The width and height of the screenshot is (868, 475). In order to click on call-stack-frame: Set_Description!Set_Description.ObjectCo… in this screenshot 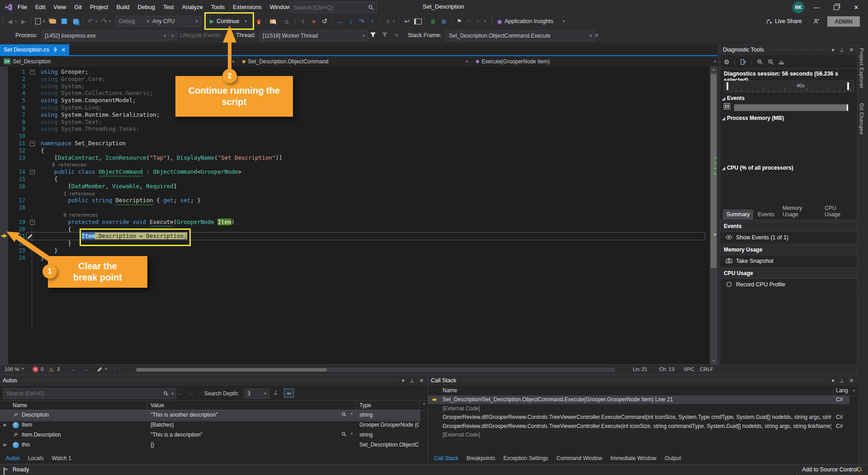, I will do `click(639, 400)`.